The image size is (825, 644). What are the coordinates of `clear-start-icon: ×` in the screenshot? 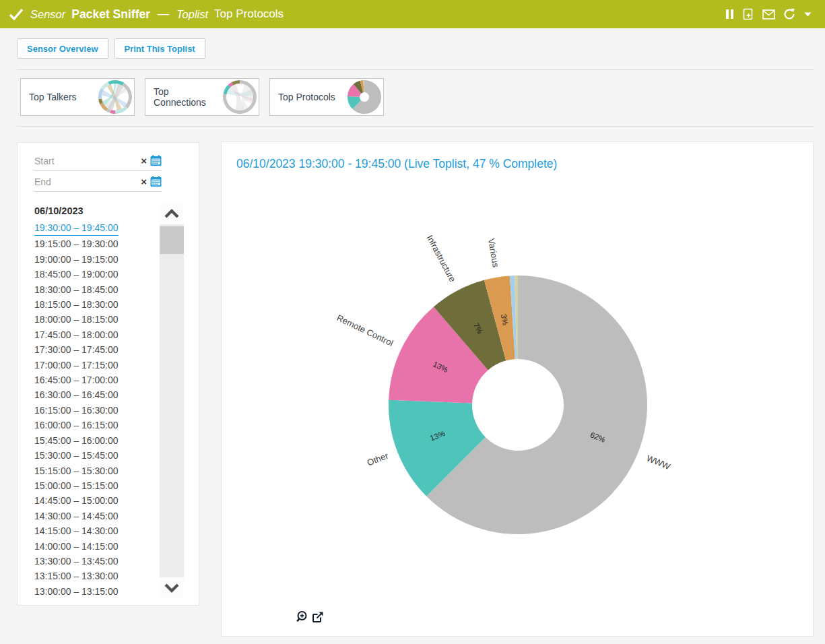 It's located at (144, 160).